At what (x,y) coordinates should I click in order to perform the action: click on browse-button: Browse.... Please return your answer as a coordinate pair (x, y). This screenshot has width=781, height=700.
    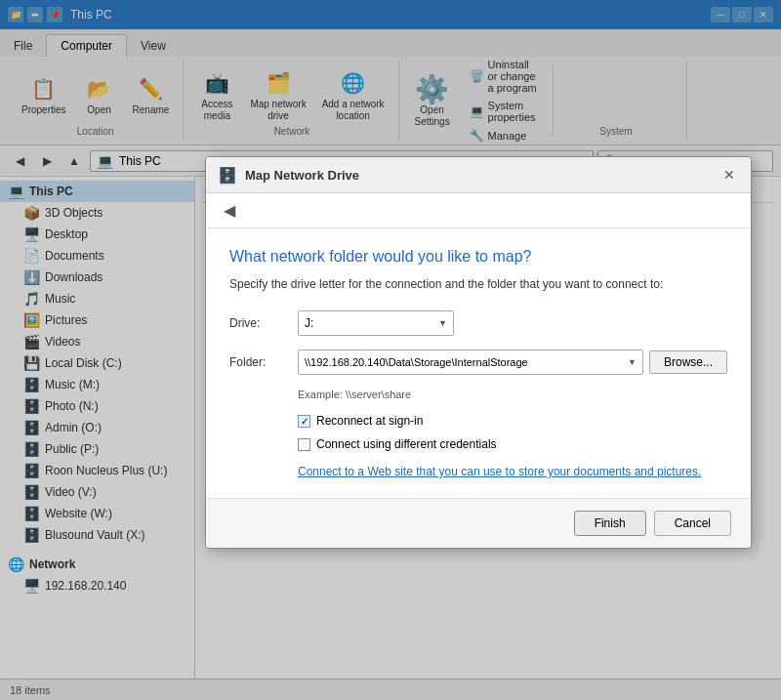
    Looking at the image, I should click on (688, 362).